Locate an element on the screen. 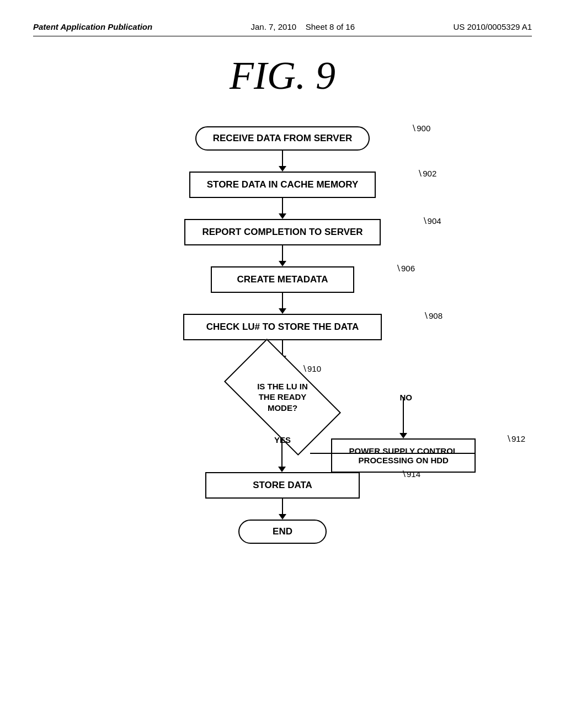 The width and height of the screenshot is (565, 728). step-904: REPORT COMPLETION TO SERVER ∖904 is located at coordinates (282, 232).